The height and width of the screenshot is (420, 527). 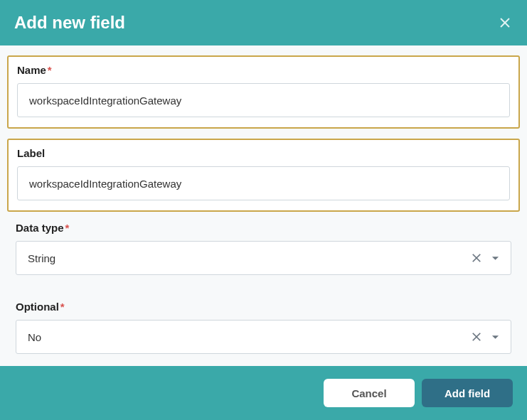 What do you see at coordinates (263, 393) in the screenshot?
I see `dialog-footer: Cancel Add field` at bounding box center [263, 393].